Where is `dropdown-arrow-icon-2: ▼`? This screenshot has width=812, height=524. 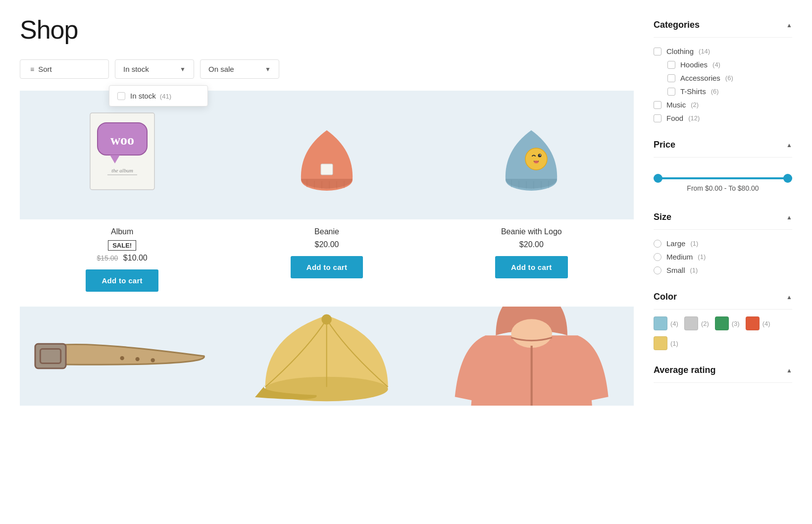
dropdown-arrow-icon-2: ▼ is located at coordinates (268, 69).